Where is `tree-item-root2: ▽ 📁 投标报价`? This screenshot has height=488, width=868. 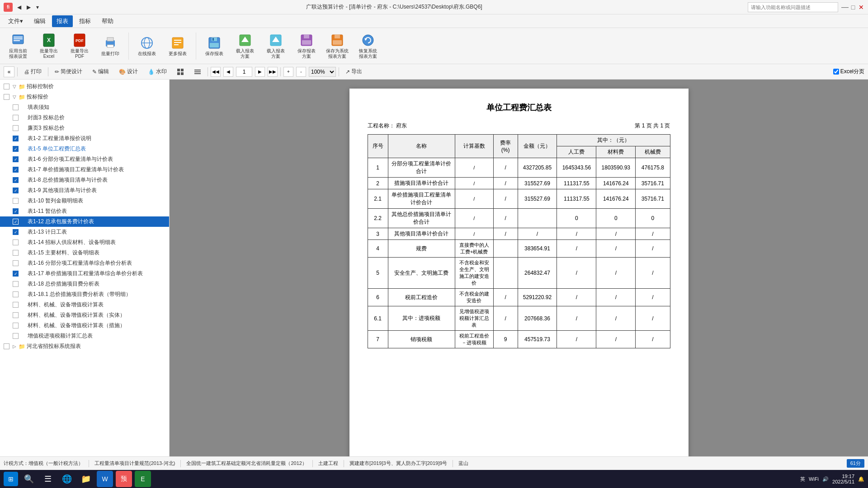
tree-item-root2: ▽ 📁 投标报价 is located at coordinates (85, 97).